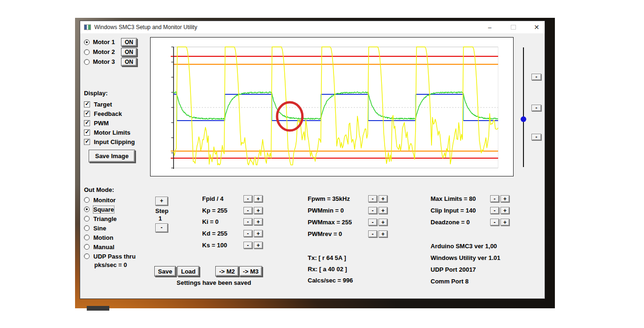  What do you see at coordinates (109, 123) in the screenshot?
I see `display-option-row: PWM` at bounding box center [109, 123].